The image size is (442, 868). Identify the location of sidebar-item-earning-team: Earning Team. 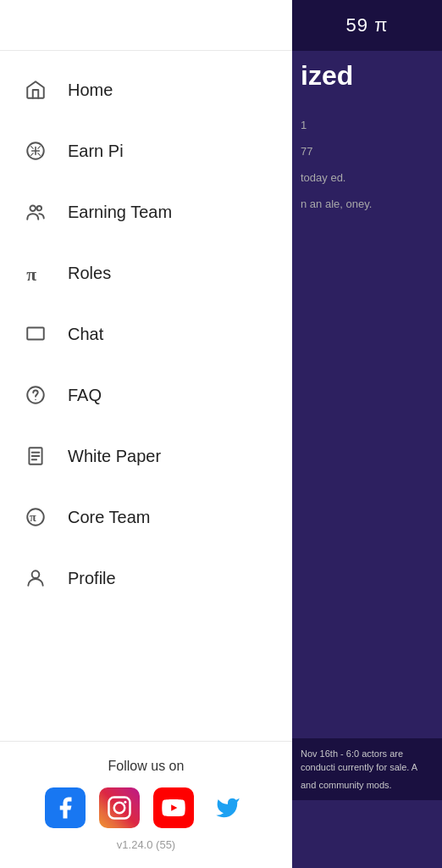
(146, 212).